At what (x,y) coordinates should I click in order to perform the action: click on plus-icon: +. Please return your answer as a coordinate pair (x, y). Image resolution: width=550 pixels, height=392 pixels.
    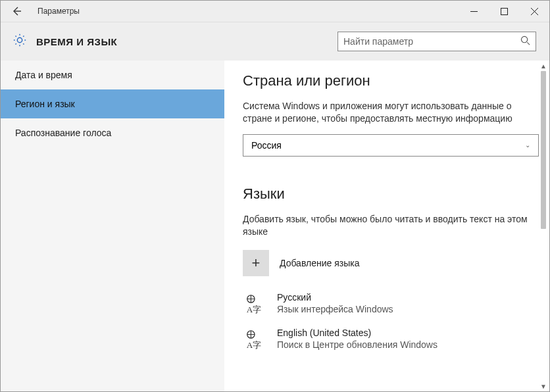
    Looking at the image, I should click on (256, 263).